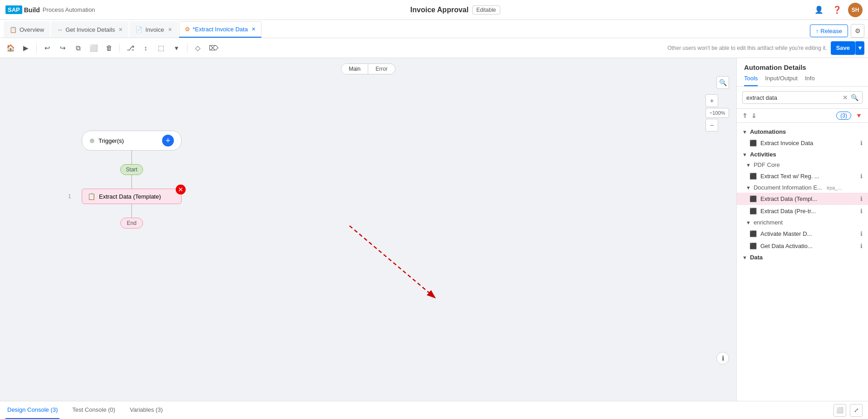 This screenshot has height=419, width=868. Describe the element at coordinates (146, 48) in the screenshot. I see `flow-toolbar-button: ↕` at that location.